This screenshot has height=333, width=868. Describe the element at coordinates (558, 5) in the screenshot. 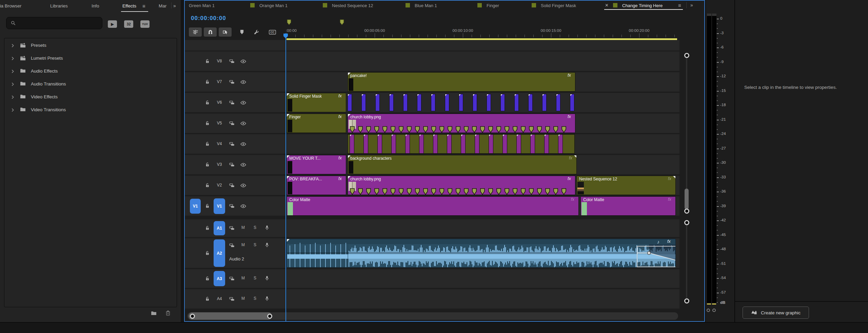

I see `sequence-tab-solid-finger-mask: Solid Finger Mask` at that location.